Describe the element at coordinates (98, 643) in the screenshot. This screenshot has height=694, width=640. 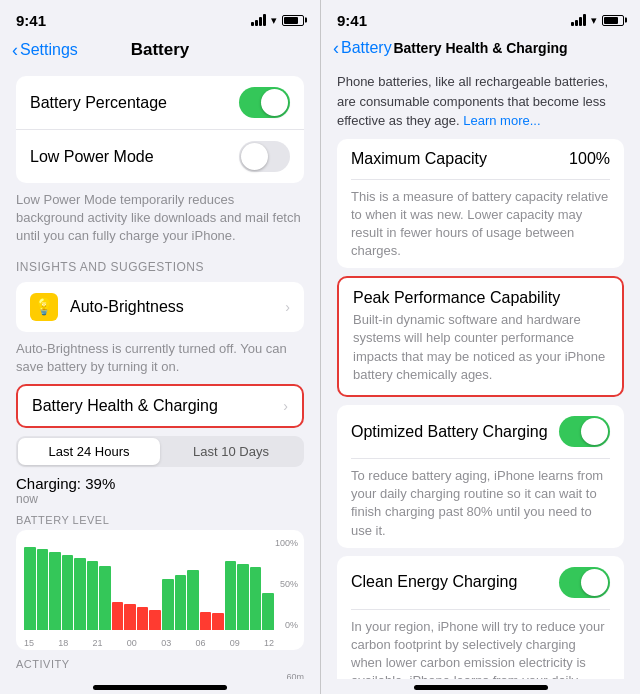
I see `x-label-21: 21` at that location.